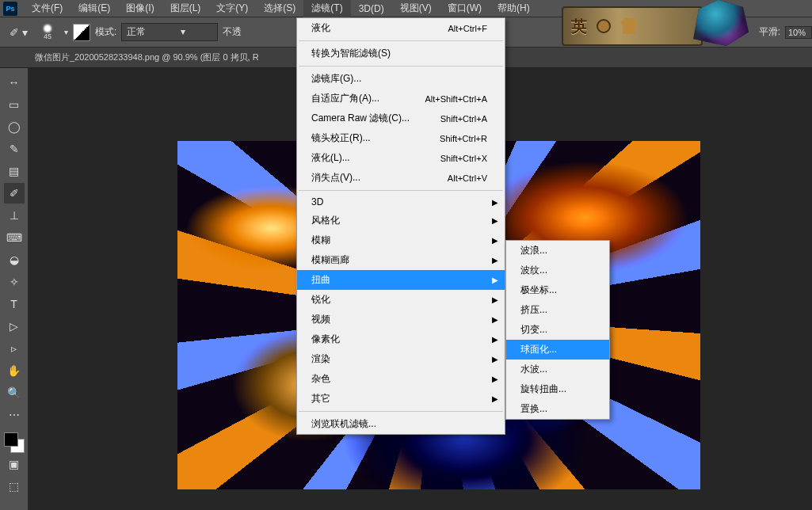 This screenshot has height=510, width=812. Describe the element at coordinates (401, 138) in the screenshot. I see `menu-lens-correction: 镜头校正(R)...Shift+Ctrl+R` at that location.